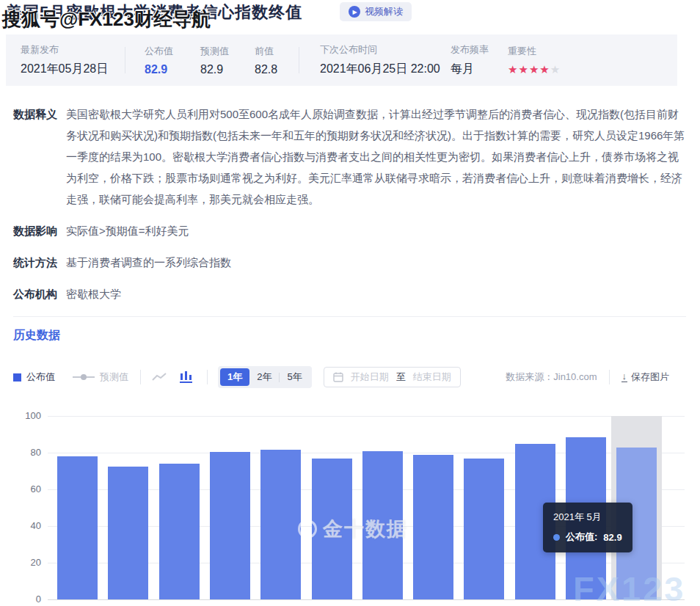 The image size is (700, 606). I want to click on published-value: 公布值 82.9, so click(161, 60).